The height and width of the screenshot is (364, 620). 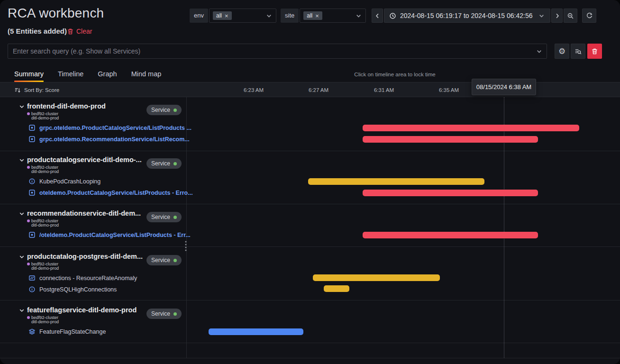 What do you see at coordinates (562, 51) in the screenshot?
I see `settings-button: ⚙` at bounding box center [562, 51].